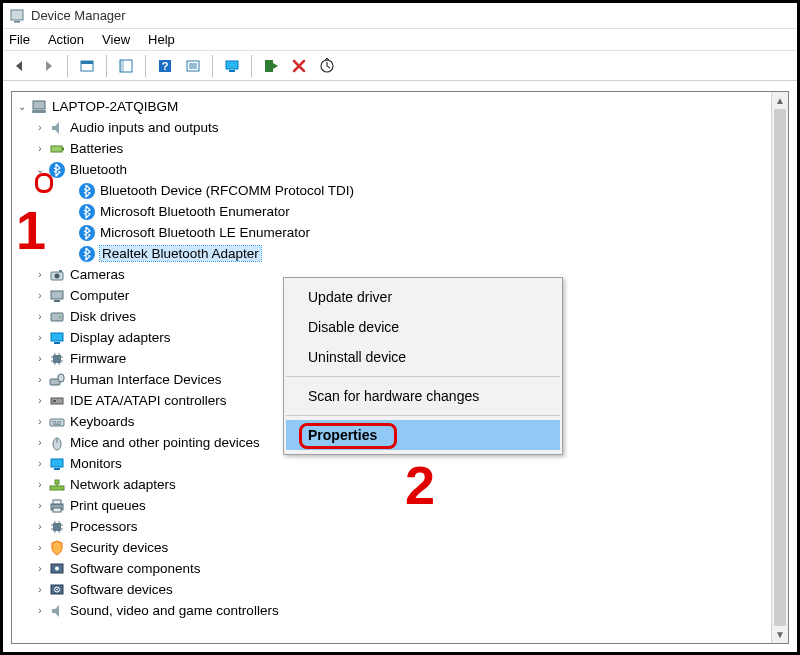  I want to click on device-label: Bluetooth Device (RFCOMM Protocol TDI), so click(227, 190).